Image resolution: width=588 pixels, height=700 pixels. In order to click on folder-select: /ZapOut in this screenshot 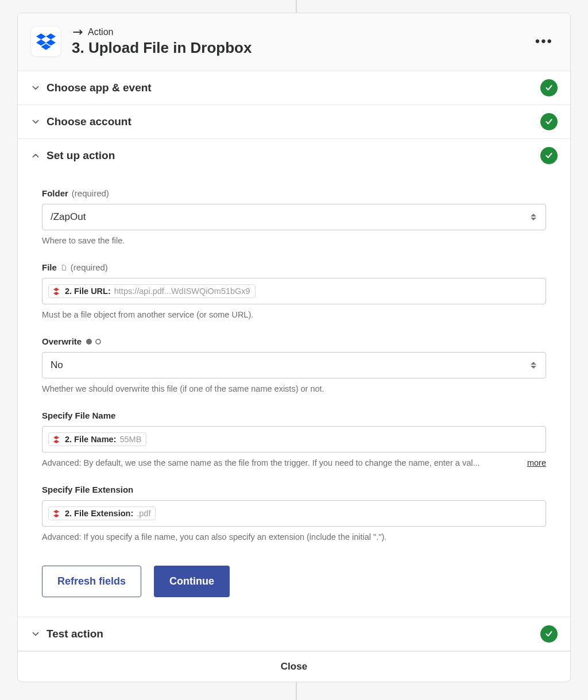, I will do `click(294, 217)`.